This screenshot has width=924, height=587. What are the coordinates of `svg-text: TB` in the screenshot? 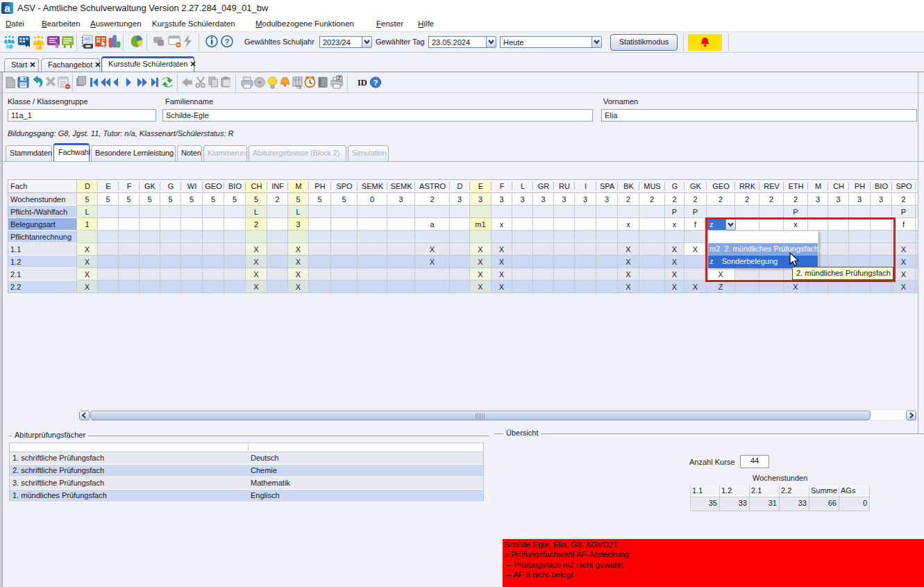 It's located at (299, 88).